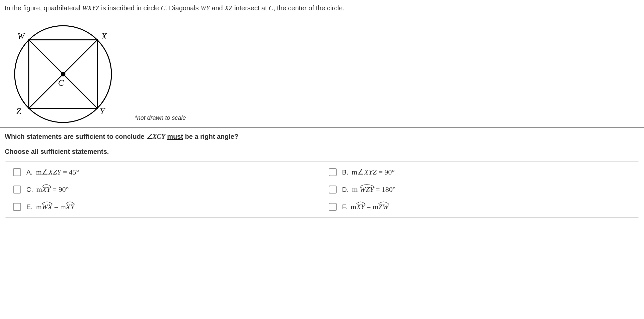 The height and width of the screenshot is (319, 644). I want to click on intro-quad: WXYZ, so click(91, 8).